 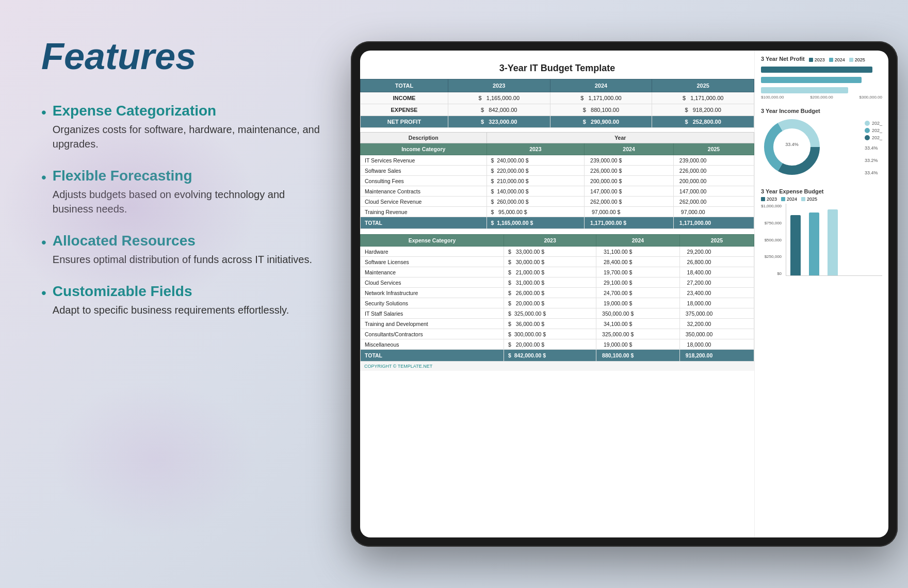 I want to click on netprofit-2025: $ 252,800.00, so click(x=703, y=122).